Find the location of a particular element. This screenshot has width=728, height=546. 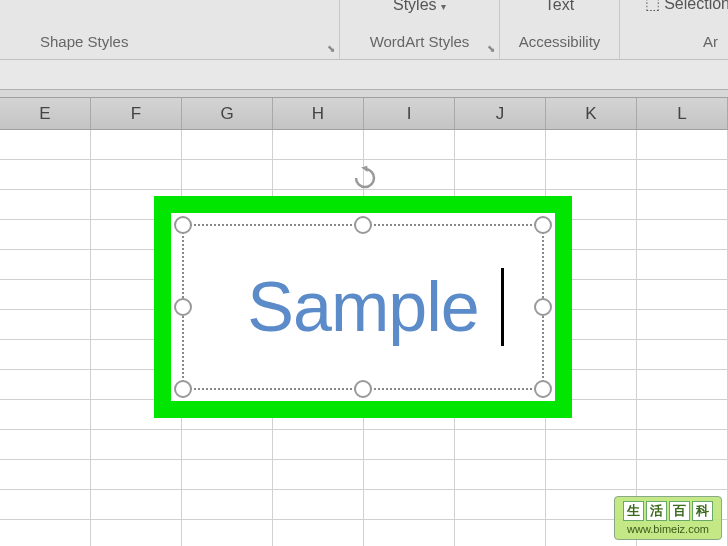

chevron-down-icon: ▾ is located at coordinates (444, 6).